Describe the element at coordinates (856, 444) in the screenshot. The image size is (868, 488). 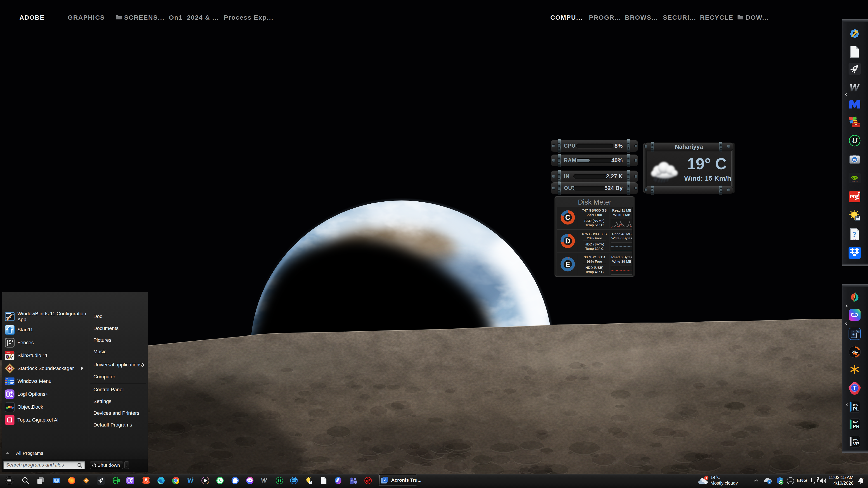
I see `svg-text: VP` at that location.